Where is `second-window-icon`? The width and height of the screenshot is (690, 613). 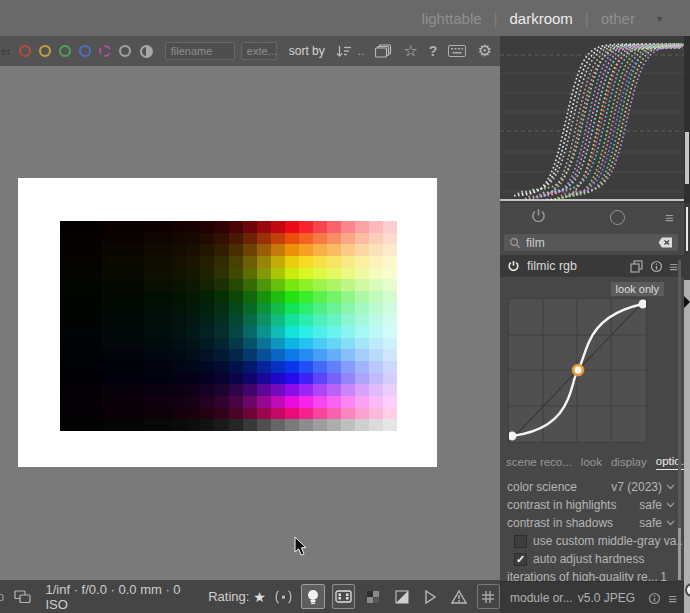 second-window-icon is located at coordinates (22, 597).